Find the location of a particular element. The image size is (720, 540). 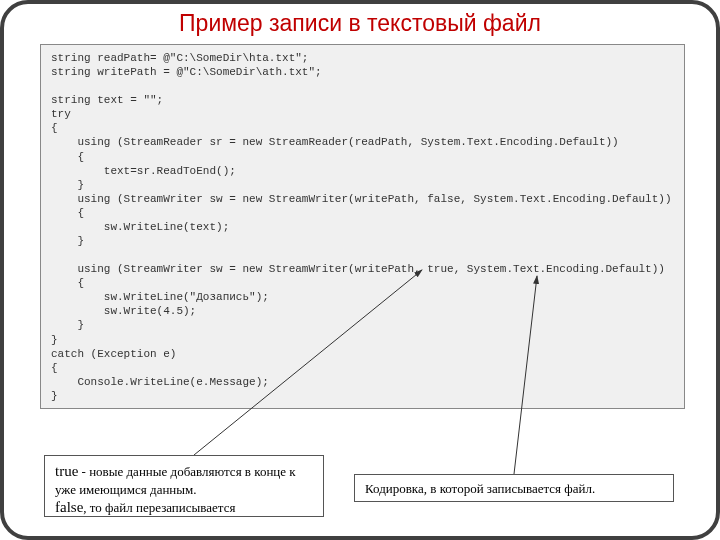

note-encoding: Кодировка, в которой записывается файл. is located at coordinates (514, 488).